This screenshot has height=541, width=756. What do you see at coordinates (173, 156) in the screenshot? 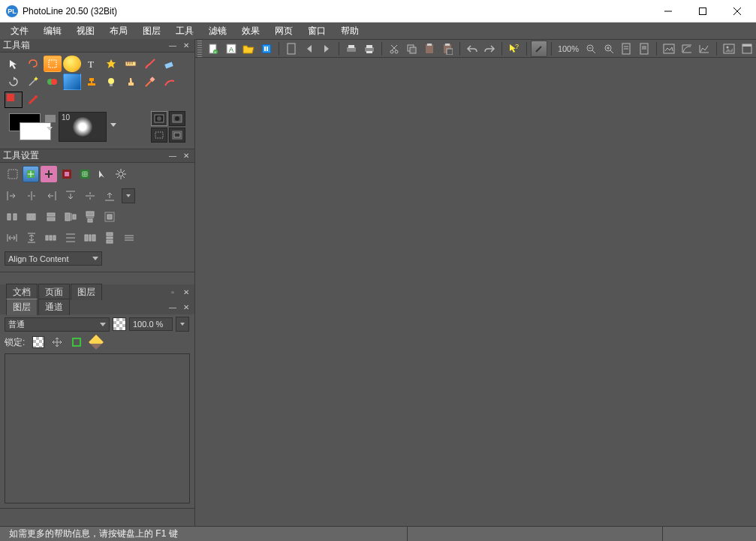
I see `tool-settings-minimize-icon: —` at bounding box center [173, 156].